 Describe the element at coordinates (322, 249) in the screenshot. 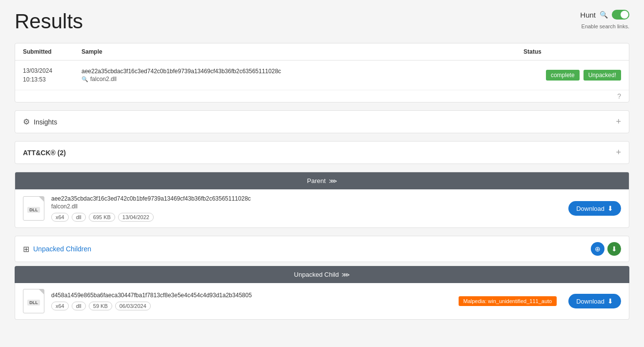

I see `unpacked-header: ⊞ Unpacked Children ⊕ ⬇` at that location.